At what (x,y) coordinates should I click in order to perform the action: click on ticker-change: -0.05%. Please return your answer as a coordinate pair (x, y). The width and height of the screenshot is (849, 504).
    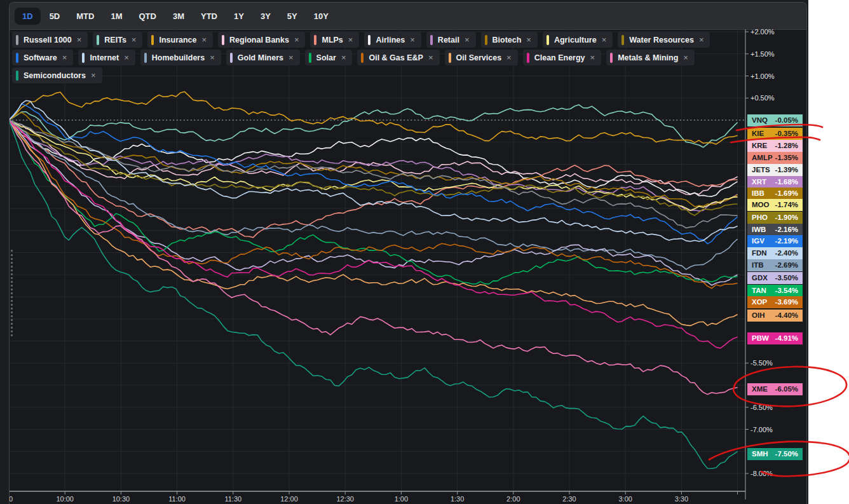
    Looking at the image, I should click on (787, 120).